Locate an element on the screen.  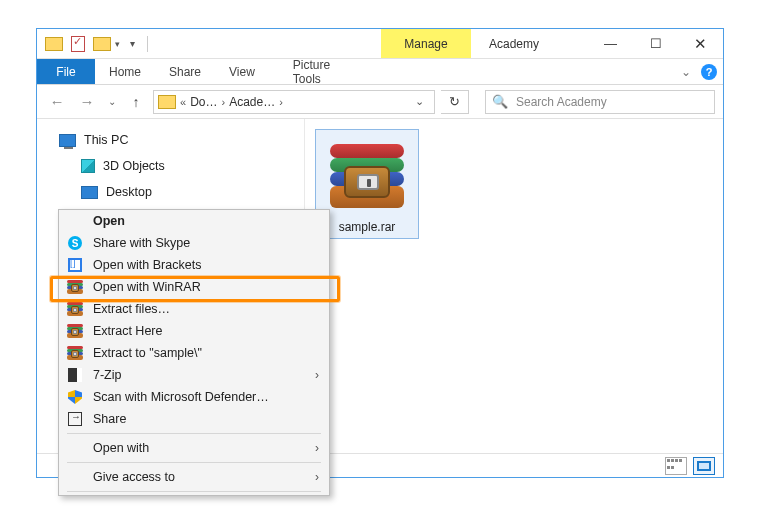
file-label: sample.rar is located at coordinates (368, 227).